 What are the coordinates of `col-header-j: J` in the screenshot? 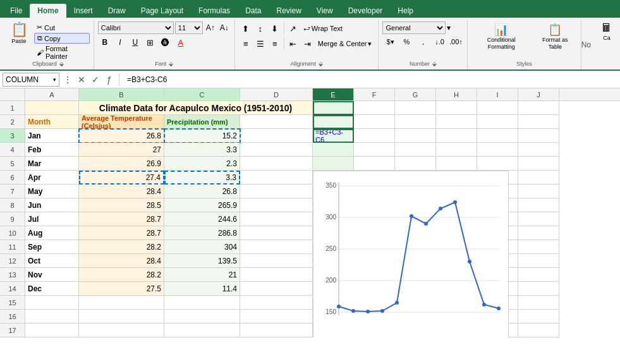 It's located at (538, 95).